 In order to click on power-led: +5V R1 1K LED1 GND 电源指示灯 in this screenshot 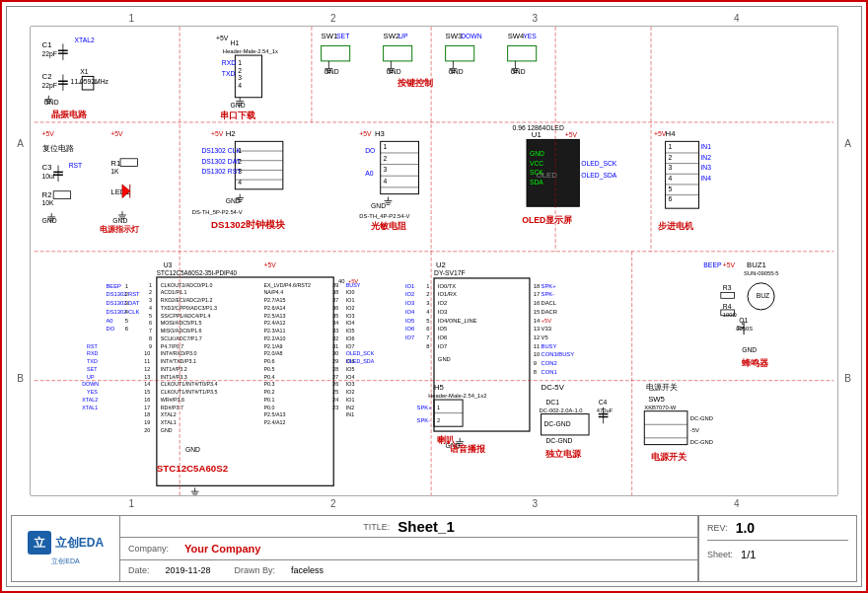, I will do `click(120, 182)`.